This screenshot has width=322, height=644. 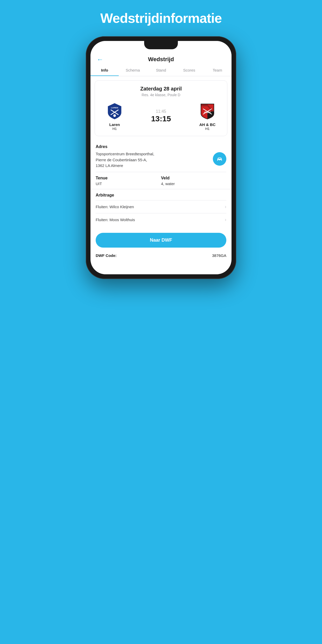 I want to click on veld-label: Veld, so click(x=194, y=178).